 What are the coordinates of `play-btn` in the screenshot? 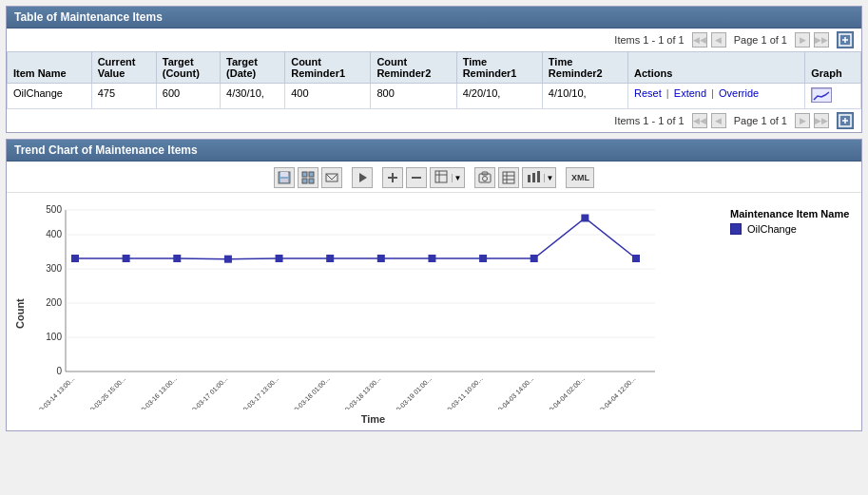 It's located at (362, 178).